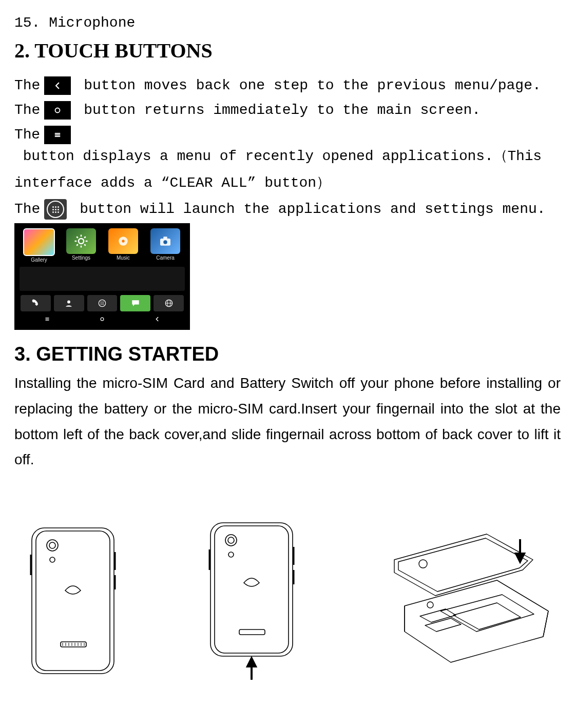 The image size is (575, 728). Describe the element at coordinates (288, 146) in the screenshot. I see `touch-line-recent: The button displays a menu of recently o…` at that location.